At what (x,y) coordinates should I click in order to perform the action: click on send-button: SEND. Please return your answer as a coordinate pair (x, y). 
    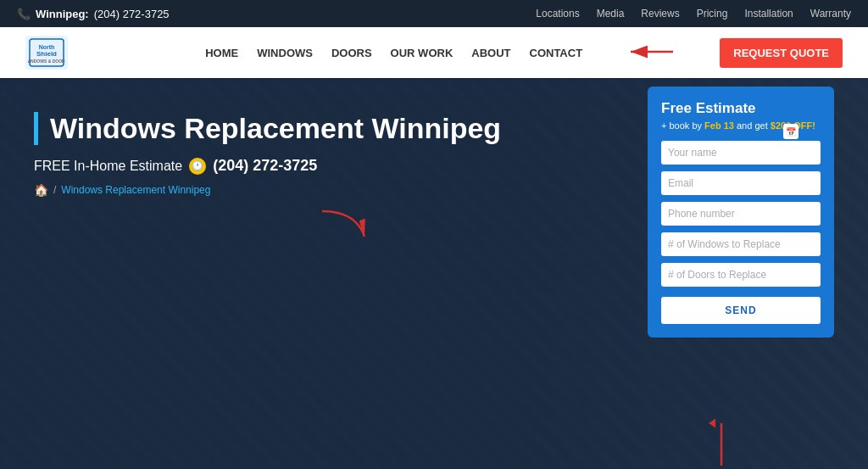
    Looking at the image, I should click on (741, 310).